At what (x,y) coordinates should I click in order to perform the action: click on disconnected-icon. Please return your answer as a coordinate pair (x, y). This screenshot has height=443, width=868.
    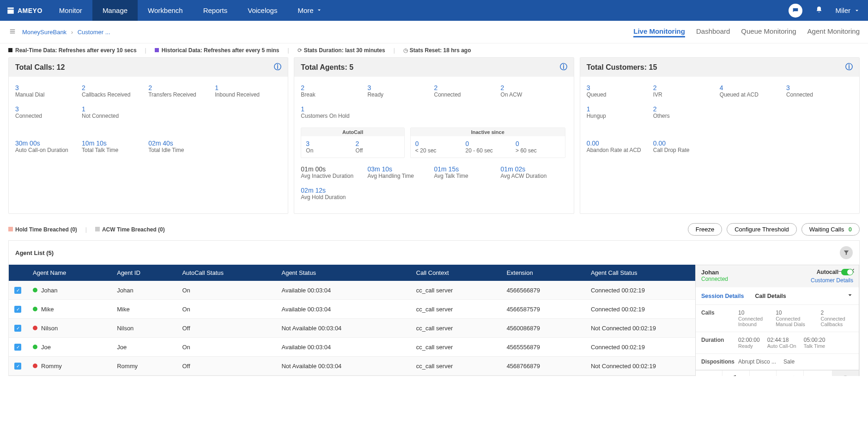
    Looking at the image, I should click on (818, 375).